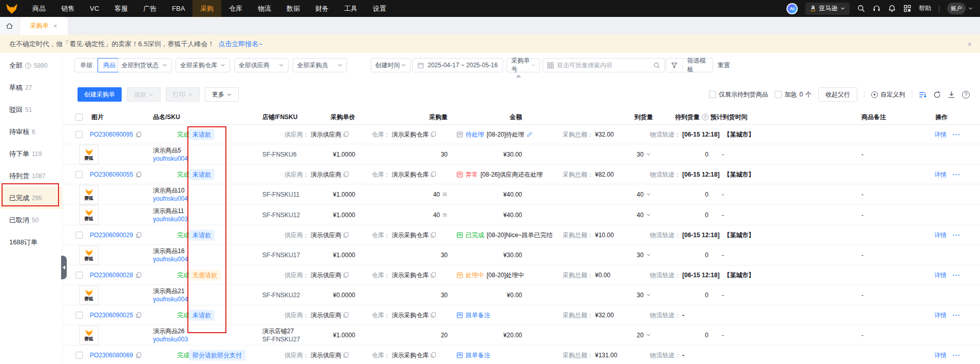 Image resolution: width=980 pixels, height=364 pixels. Describe the element at coordinates (31, 87) in the screenshot. I see `sidebar-item: 草稿 27` at that location.